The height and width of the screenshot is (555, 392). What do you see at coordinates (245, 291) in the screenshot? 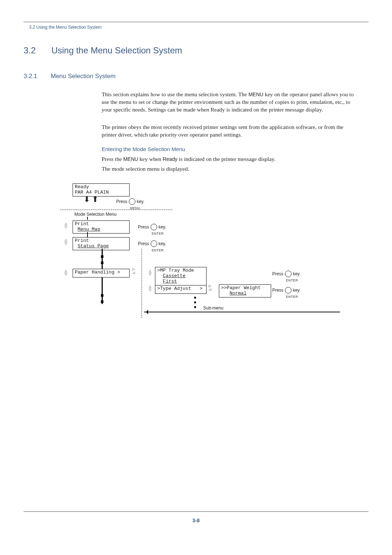
I see `lcd-paper-weight: >>Paper Weight Normal` at bounding box center [245, 291].